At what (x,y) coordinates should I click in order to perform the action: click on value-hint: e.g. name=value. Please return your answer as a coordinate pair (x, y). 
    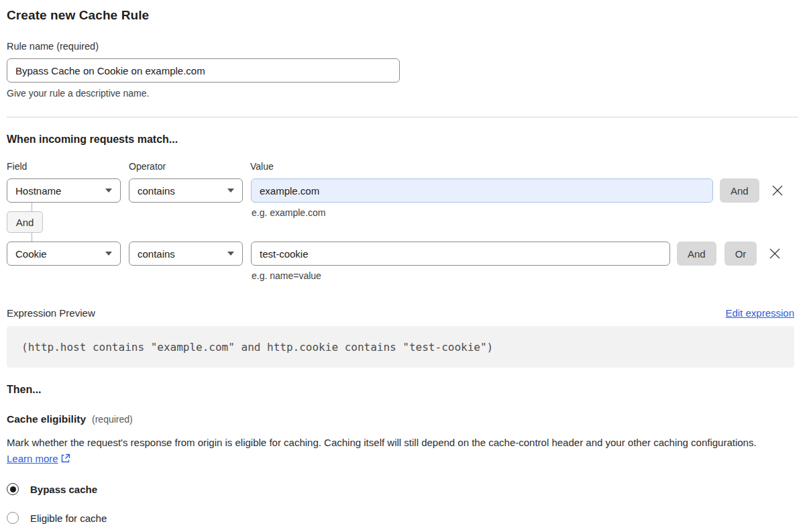
    Looking at the image, I should click on (523, 276).